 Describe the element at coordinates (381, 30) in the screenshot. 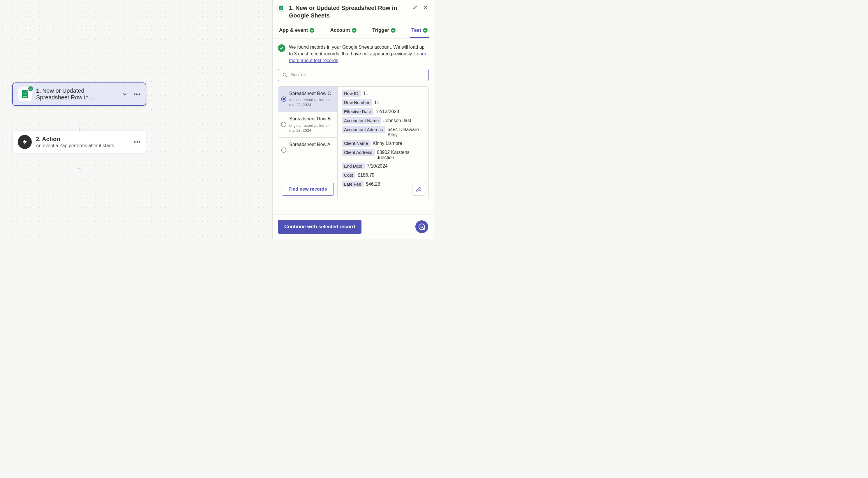

I see `tab-label: Trigger` at that location.